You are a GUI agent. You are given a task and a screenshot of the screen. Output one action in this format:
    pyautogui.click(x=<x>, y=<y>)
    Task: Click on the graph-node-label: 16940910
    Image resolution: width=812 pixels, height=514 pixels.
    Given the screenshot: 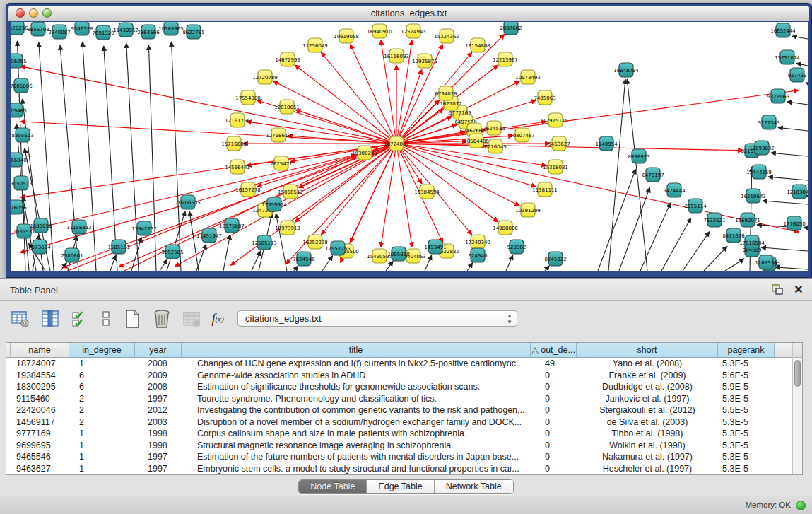 What is the action you would take?
    pyautogui.click(x=379, y=32)
    